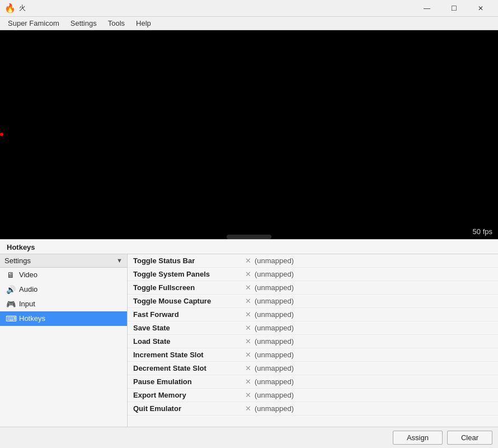 The height and width of the screenshot is (448, 498). Describe the element at coordinates (189, 288) in the screenshot. I see `hotkey-name: Toggle Fullscreen` at that location.